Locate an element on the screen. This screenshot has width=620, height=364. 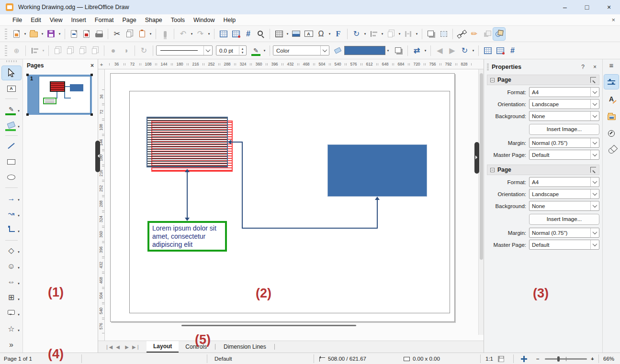
connectors-tool is located at coordinates (11, 230).